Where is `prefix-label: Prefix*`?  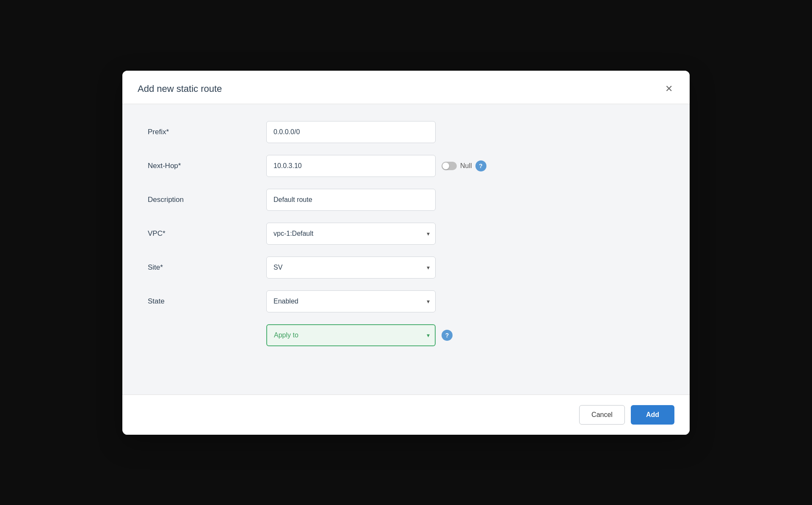
prefix-label: Prefix* is located at coordinates (207, 132).